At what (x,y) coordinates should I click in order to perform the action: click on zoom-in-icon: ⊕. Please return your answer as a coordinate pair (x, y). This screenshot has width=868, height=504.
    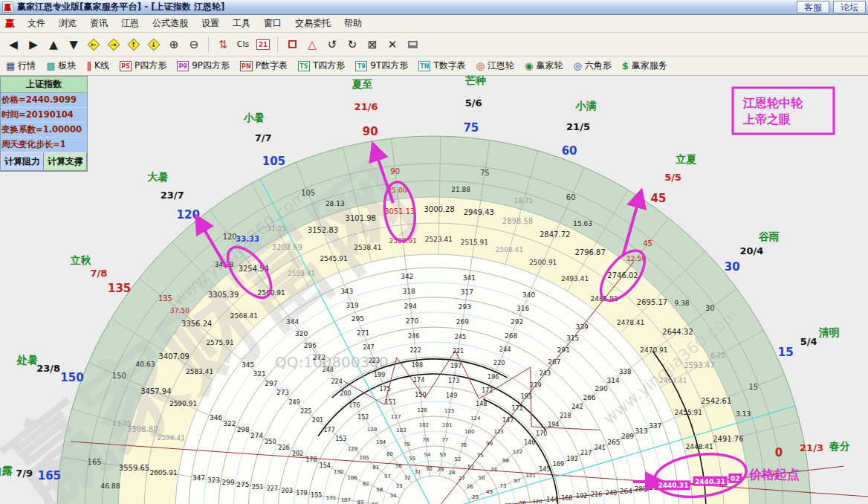
    Looking at the image, I should click on (174, 45).